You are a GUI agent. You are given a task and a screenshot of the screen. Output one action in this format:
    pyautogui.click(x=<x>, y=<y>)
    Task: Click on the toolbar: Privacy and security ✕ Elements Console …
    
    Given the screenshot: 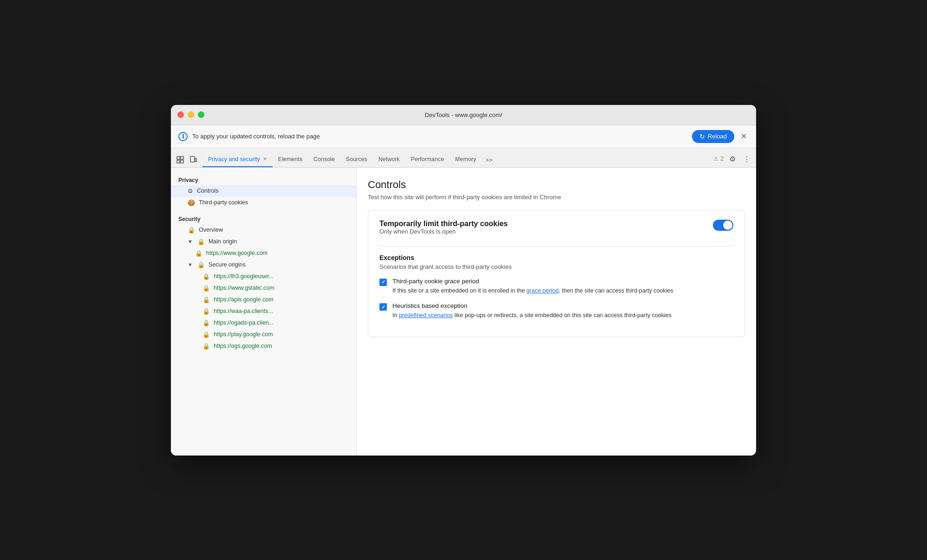 What is the action you would take?
    pyautogui.click(x=464, y=158)
    